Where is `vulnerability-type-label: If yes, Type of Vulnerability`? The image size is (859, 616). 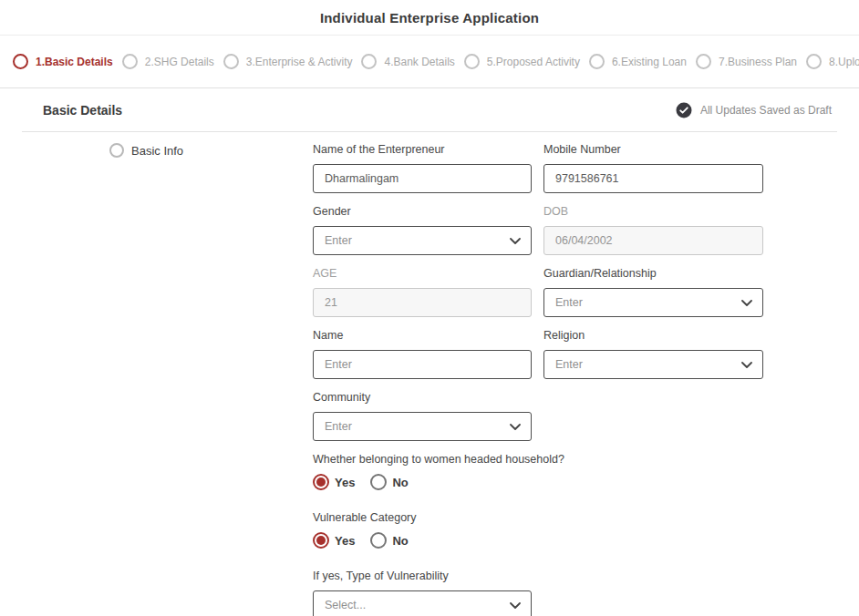
vulnerability-type-label: If yes, Type of Vulnerability is located at coordinates (422, 576).